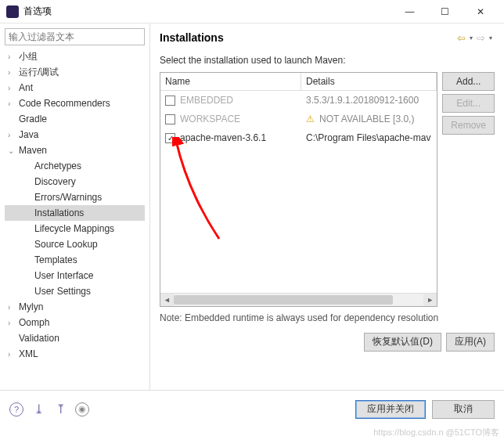  Describe the element at coordinates (470, 342) in the screenshot. I see `apply-button: 应用(A)` at that location.